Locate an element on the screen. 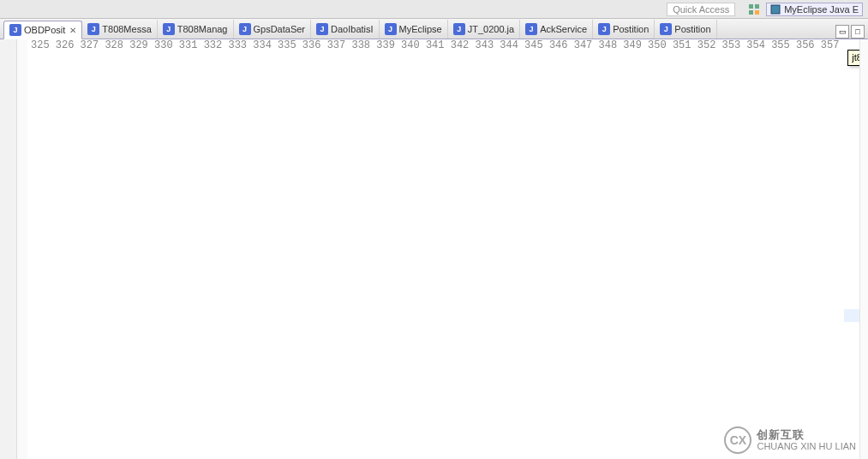 The width and height of the screenshot is (868, 459). editor-tab: JJT_0200.ja is located at coordinates (484, 29).